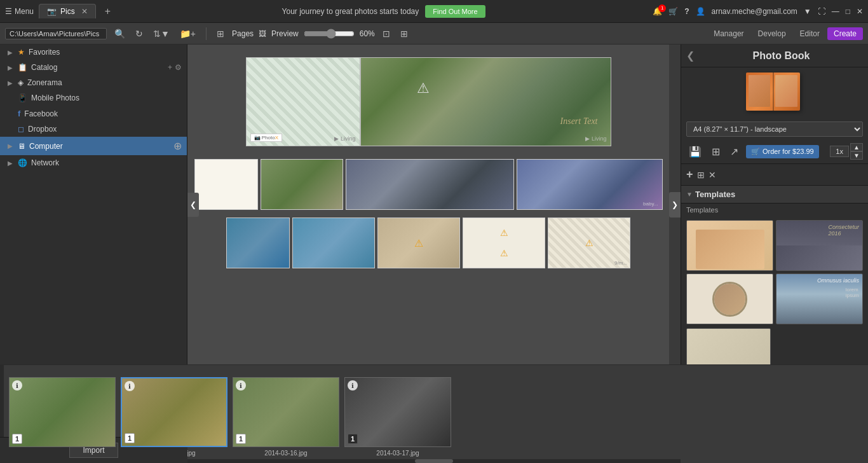 This screenshot has width=868, height=463. I want to click on template-nature, so click(728, 346).